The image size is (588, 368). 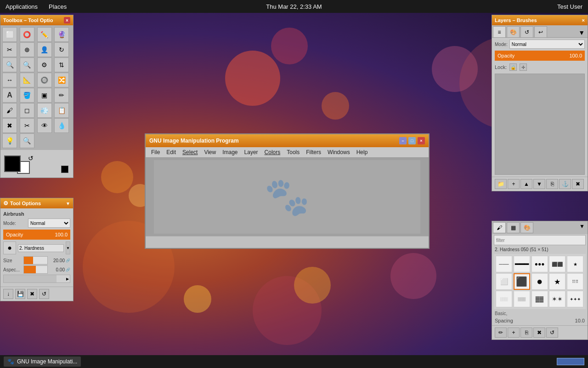 I want to click on tool-move: ✂, so click(x=10, y=50).